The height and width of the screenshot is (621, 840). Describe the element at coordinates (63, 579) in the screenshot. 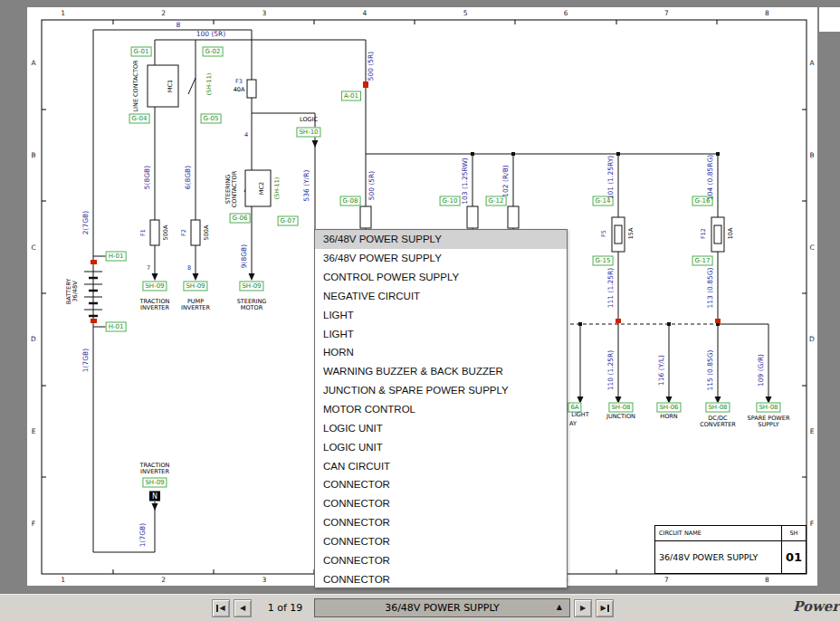

I see `grid-coordinate-label: 1` at that location.